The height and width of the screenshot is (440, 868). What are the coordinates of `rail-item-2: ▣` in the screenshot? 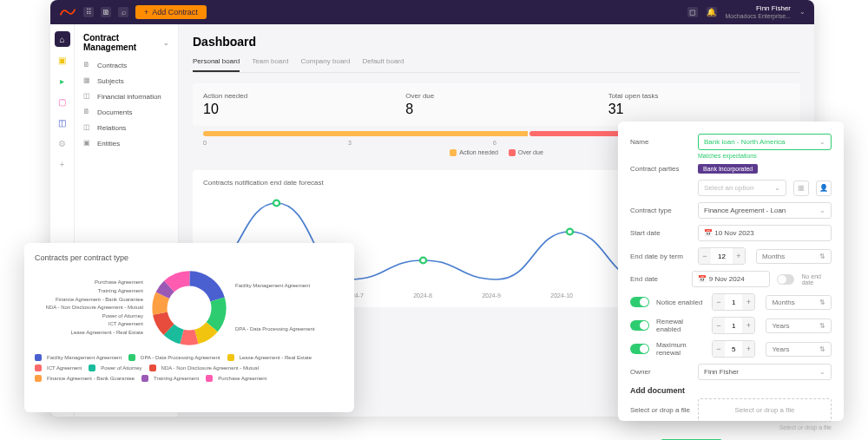 It's located at (62, 60).